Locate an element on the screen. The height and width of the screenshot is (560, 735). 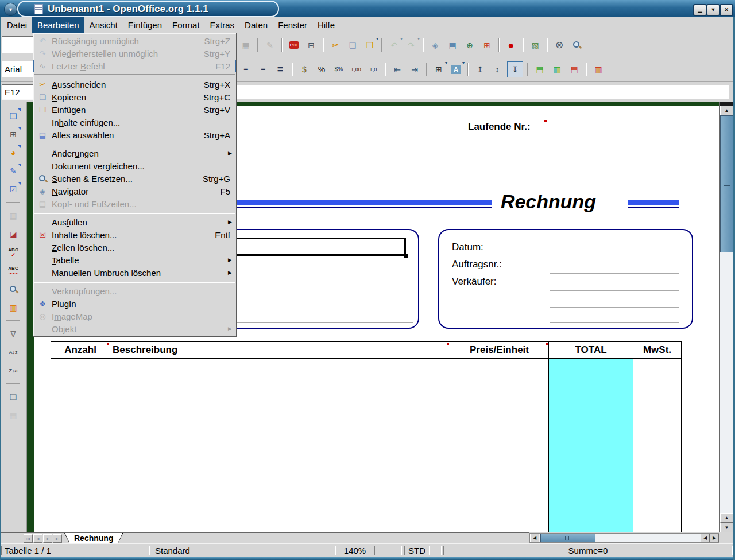
print-button: ⊟ is located at coordinates (311, 45).